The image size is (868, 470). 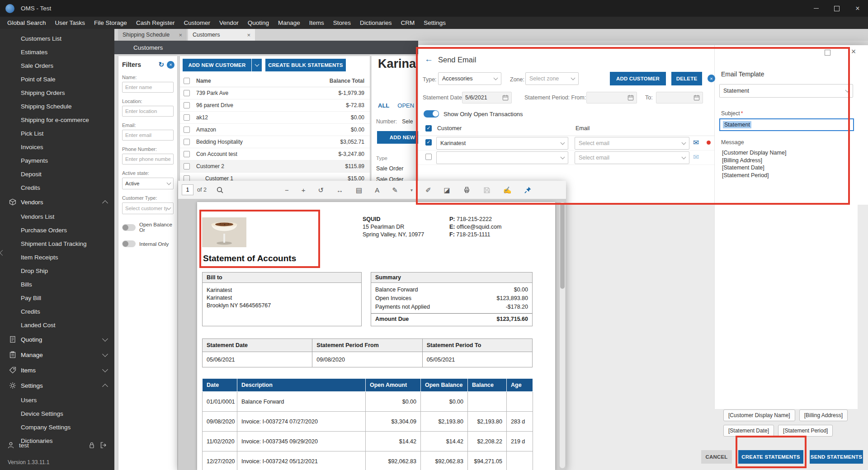 What do you see at coordinates (222, 35) in the screenshot?
I see `tab-customers: Customers ×` at bounding box center [222, 35].